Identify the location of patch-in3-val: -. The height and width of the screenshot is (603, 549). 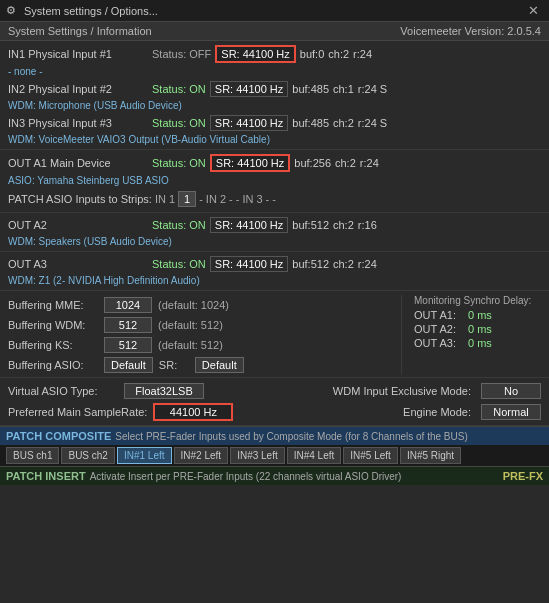
(268, 199).